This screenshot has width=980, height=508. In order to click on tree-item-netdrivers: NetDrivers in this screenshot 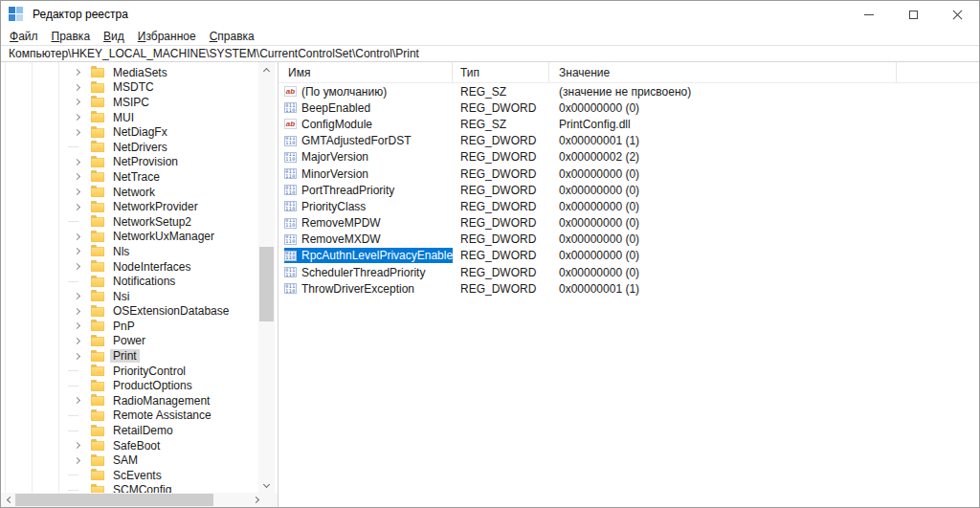, I will do `click(140, 147)`.